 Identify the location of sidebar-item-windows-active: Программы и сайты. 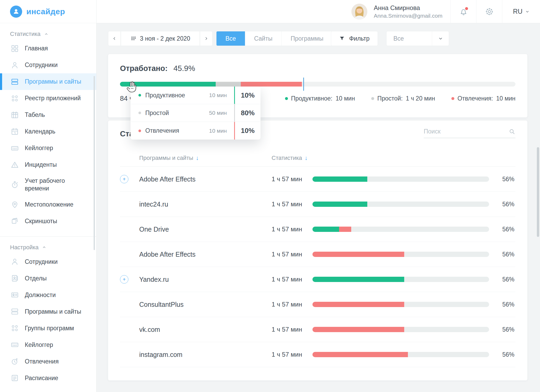
(48, 82).